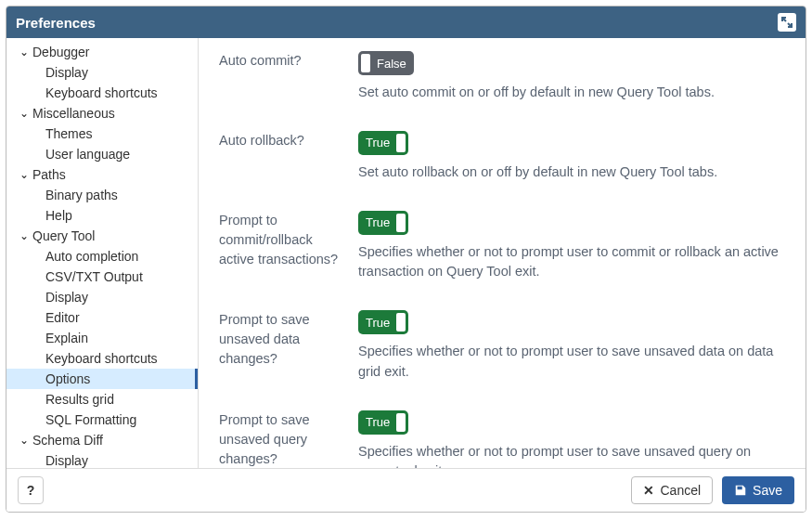 This screenshot has height=520, width=812. I want to click on tree-item: User language, so click(102, 154).